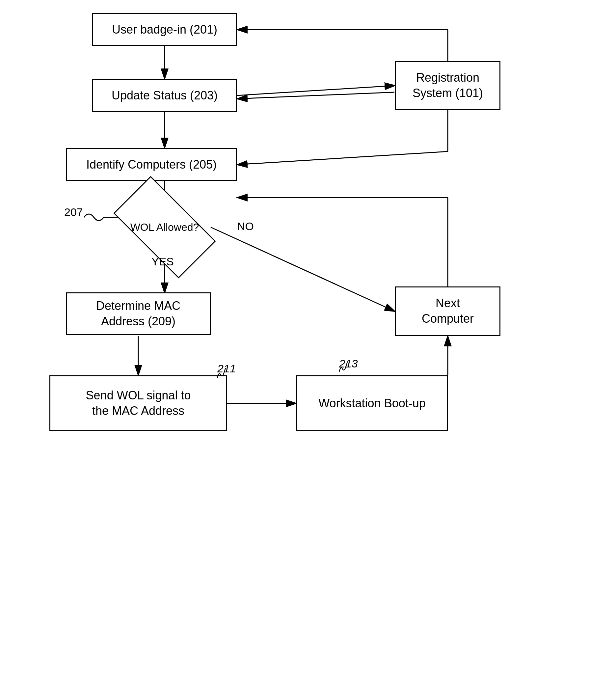  Describe the element at coordinates (372, 404) in the screenshot. I see `workstation-bootup-label: Workstation Boot-up` at that location.